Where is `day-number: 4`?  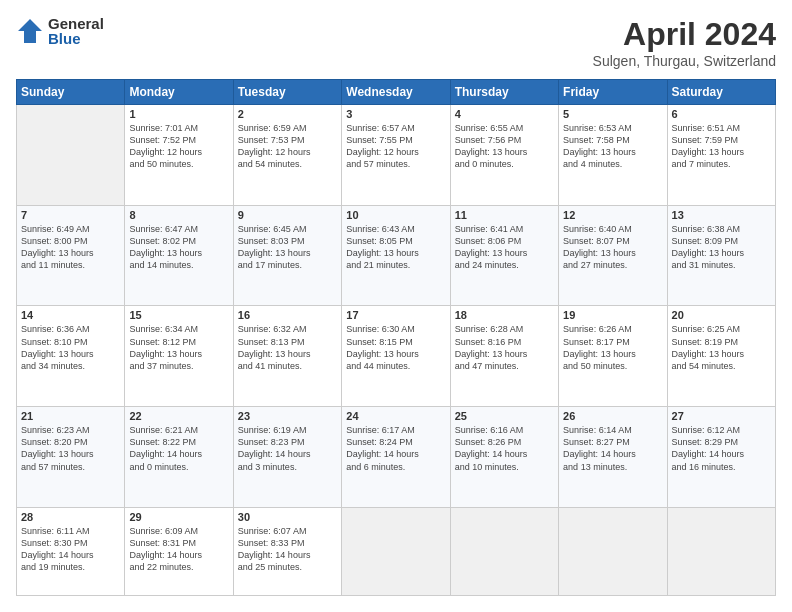
day-number: 4 is located at coordinates (504, 114).